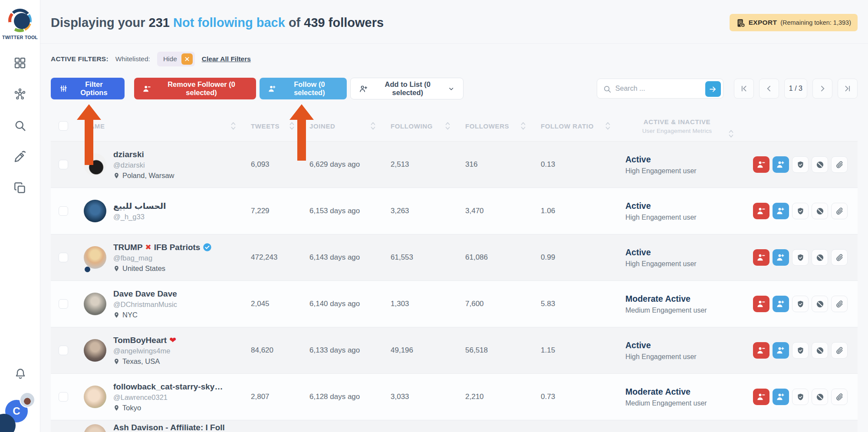  I want to click on link-icon, so click(839, 165).